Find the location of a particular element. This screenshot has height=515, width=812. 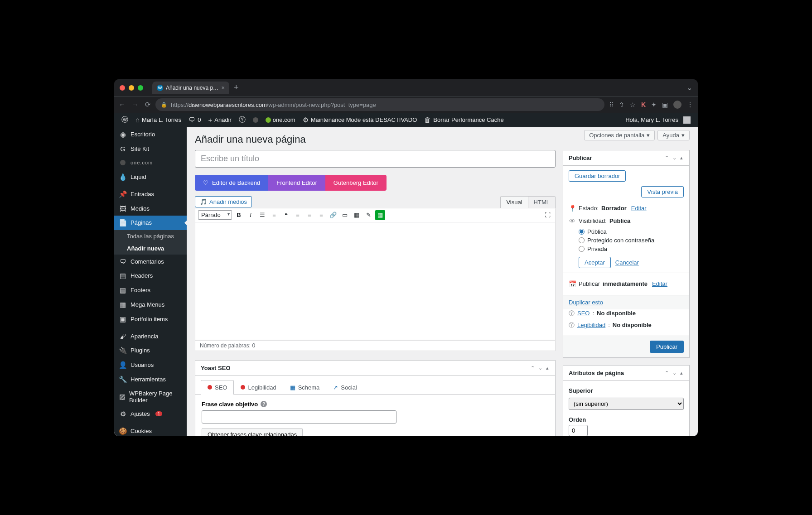

forward-icon: → is located at coordinates (135, 105).